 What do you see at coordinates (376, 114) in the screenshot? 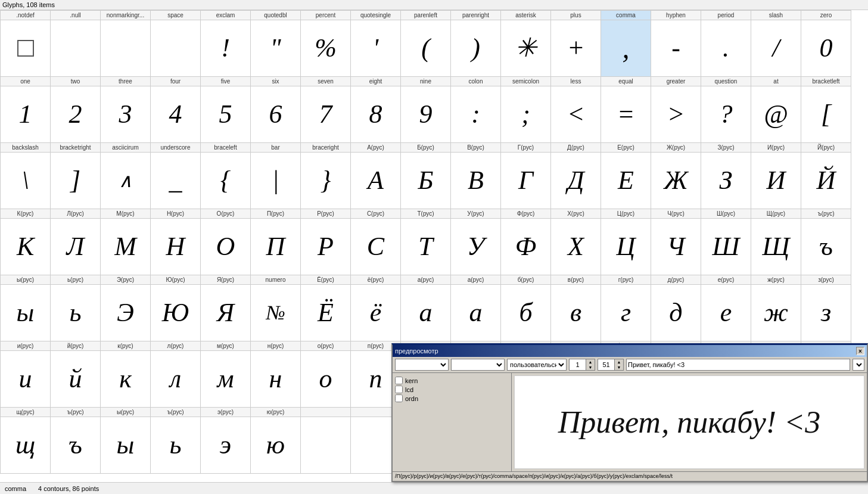
I see `glyph-eight: 8` at bounding box center [376, 114].